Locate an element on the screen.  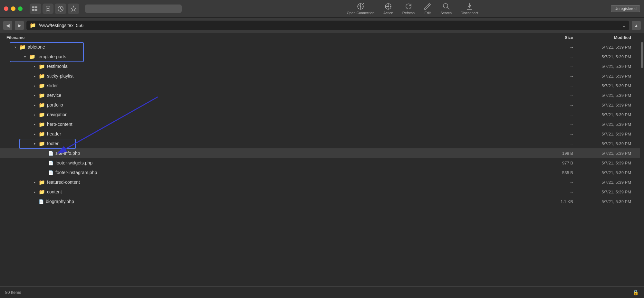
icon-list-btn is located at coordinates (35, 9).